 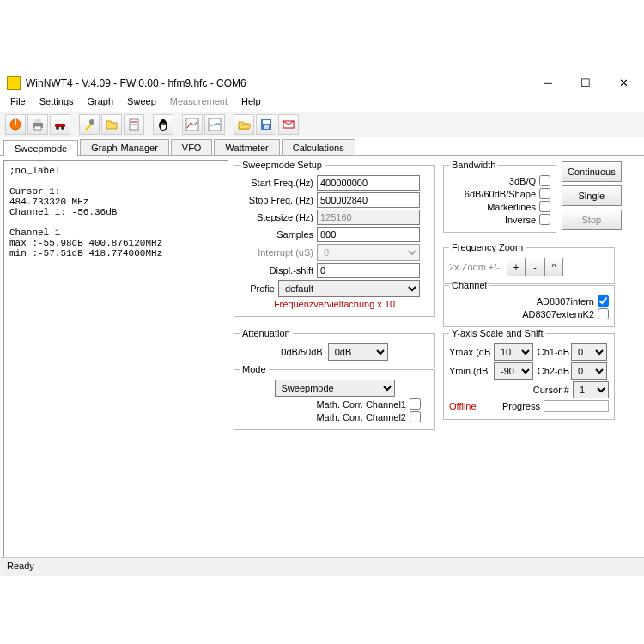 What do you see at coordinates (522, 181) in the screenshot?
I see `bw1-label: 3dB/Q` at bounding box center [522, 181].